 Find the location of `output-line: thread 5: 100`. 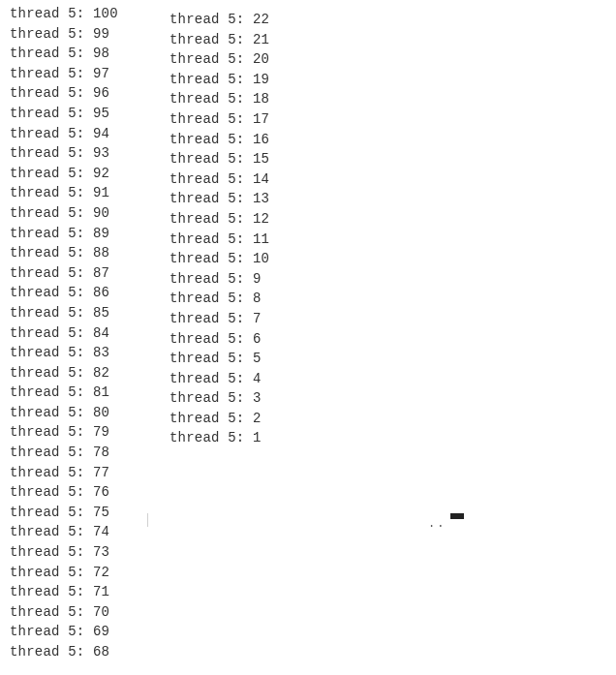

output-line: thread 5: 100 is located at coordinates (85, 14).